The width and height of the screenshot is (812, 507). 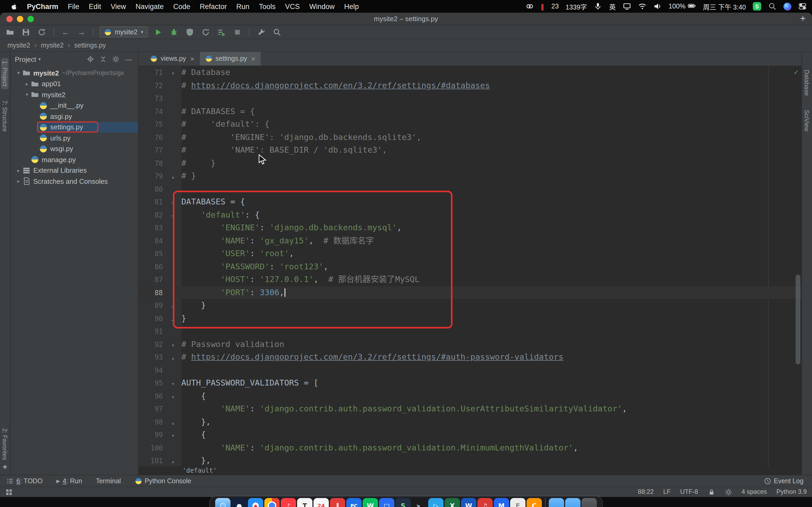 What do you see at coordinates (470, 72) in the screenshot?
I see `code-line: 71▾# Database` at bounding box center [470, 72].